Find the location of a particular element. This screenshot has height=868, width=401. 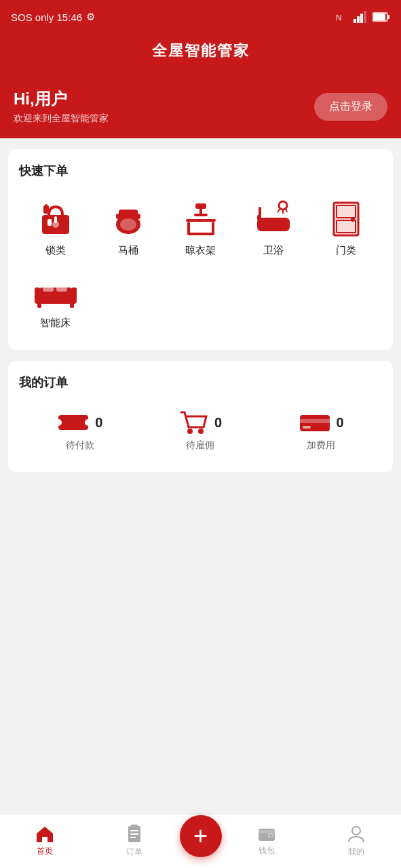

ticket-icon is located at coordinates (73, 422).